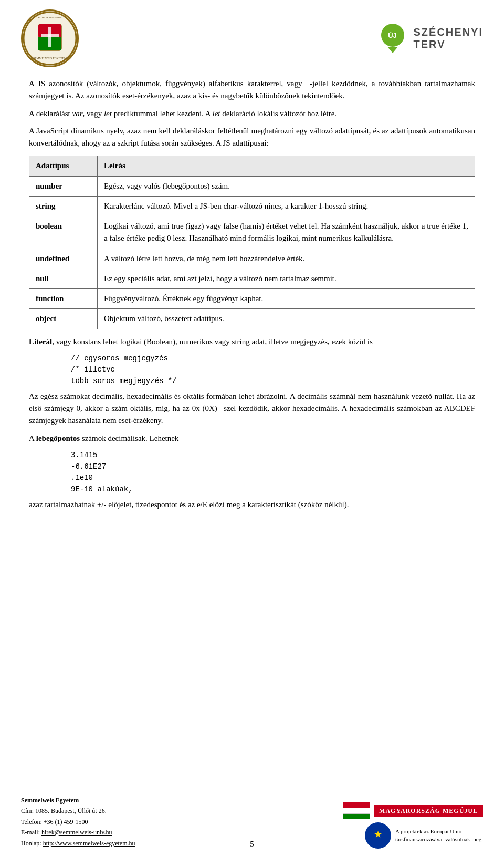  What do you see at coordinates (287, 186) in the screenshot?
I see `desc-number: Egész, vagy valós (lebegőpontos) szám.` at bounding box center [287, 186].